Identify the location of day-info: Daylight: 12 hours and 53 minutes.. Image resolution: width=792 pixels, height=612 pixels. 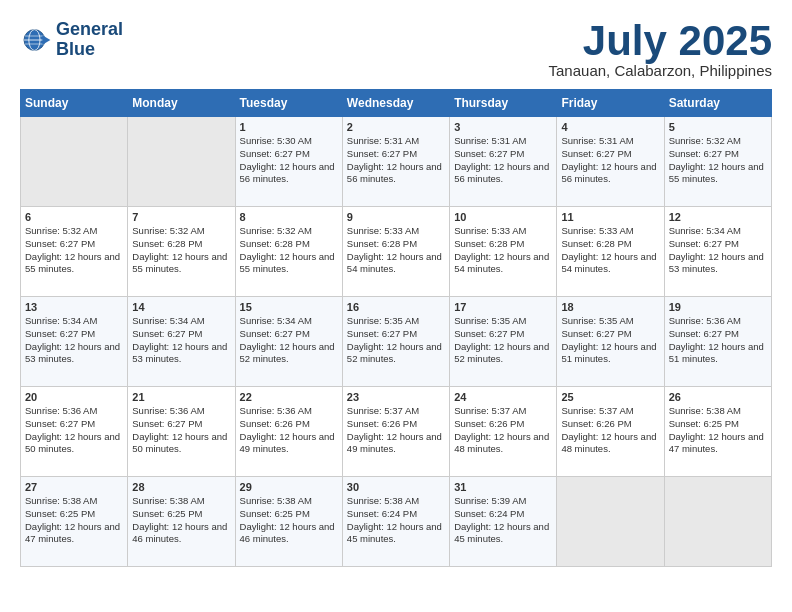
(181, 354).